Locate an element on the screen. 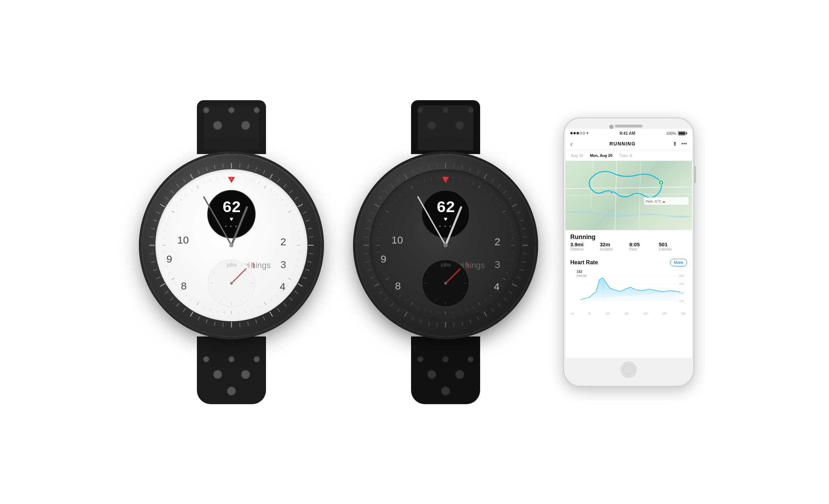  side-button is located at coordinates (695, 174).